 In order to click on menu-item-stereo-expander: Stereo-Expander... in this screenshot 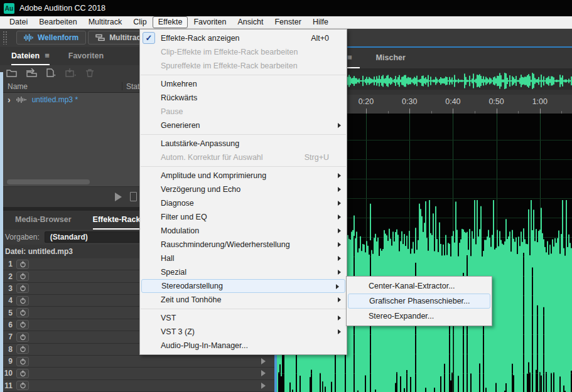, I will do `click(419, 316)`.